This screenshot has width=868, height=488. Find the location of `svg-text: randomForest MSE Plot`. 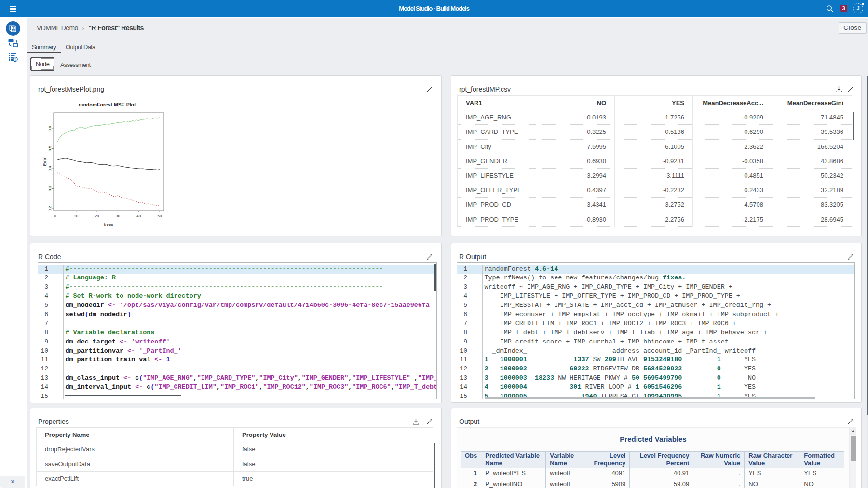

svg-text: randomForest MSE Plot is located at coordinates (107, 105).